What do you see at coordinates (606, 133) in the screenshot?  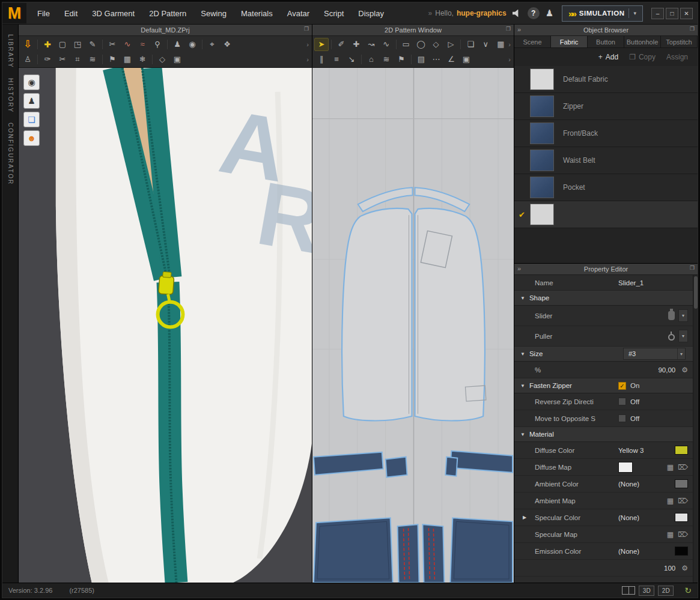 I see `fabric-row-front-back: Front/Back` at bounding box center [606, 133].